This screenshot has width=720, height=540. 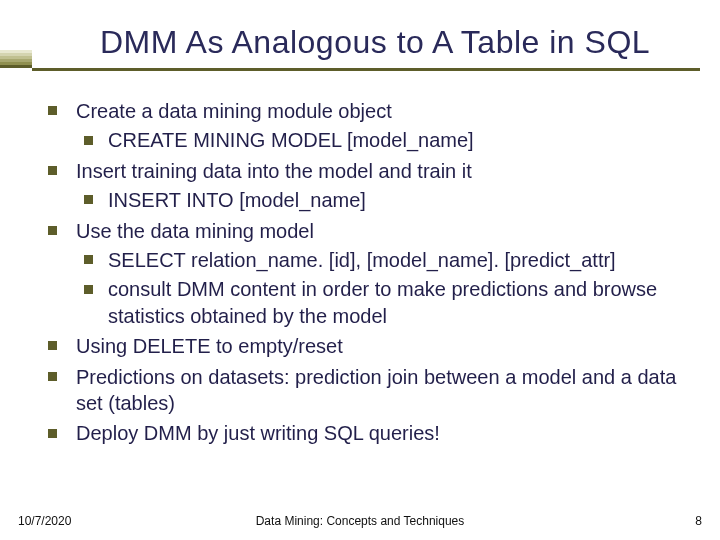 What do you see at coordinates (346, 42) in the screenshot?
I see `slide-title: DMM As Analogous to A Table in SQL` at bounding box center [346, 42].